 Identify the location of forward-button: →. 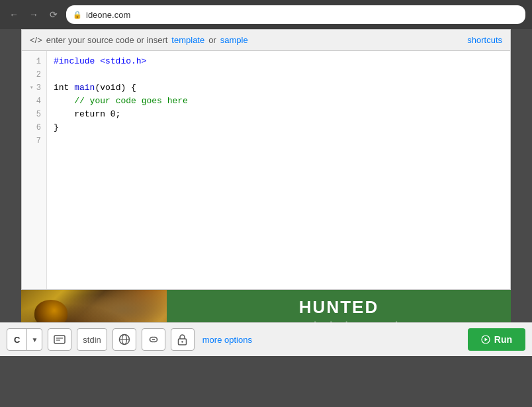
(34, 15).